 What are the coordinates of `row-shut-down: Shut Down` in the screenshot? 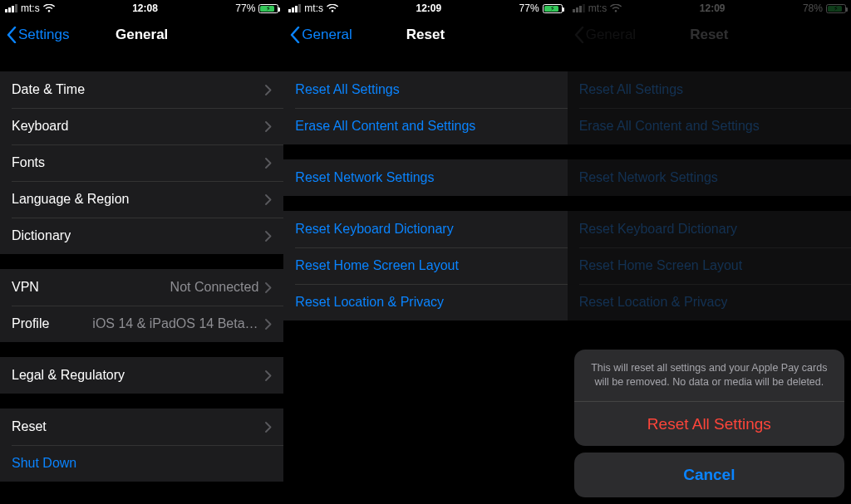 It's located at (141, 463).